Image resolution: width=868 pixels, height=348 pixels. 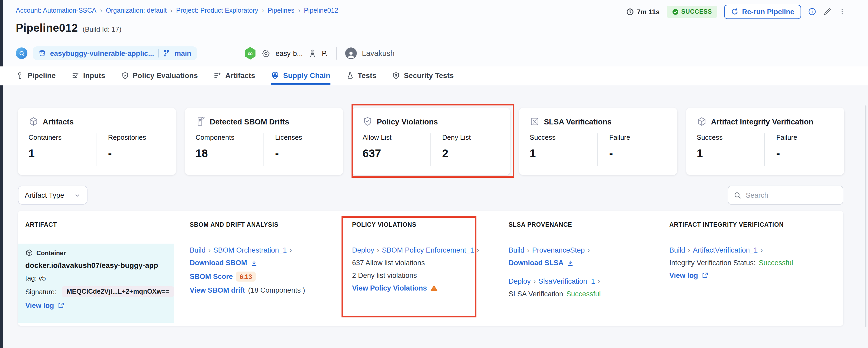 What do you see at coordinates (22, 53) in the screenshot?
I see `trigger-icon` at bounding box center [22, 53].